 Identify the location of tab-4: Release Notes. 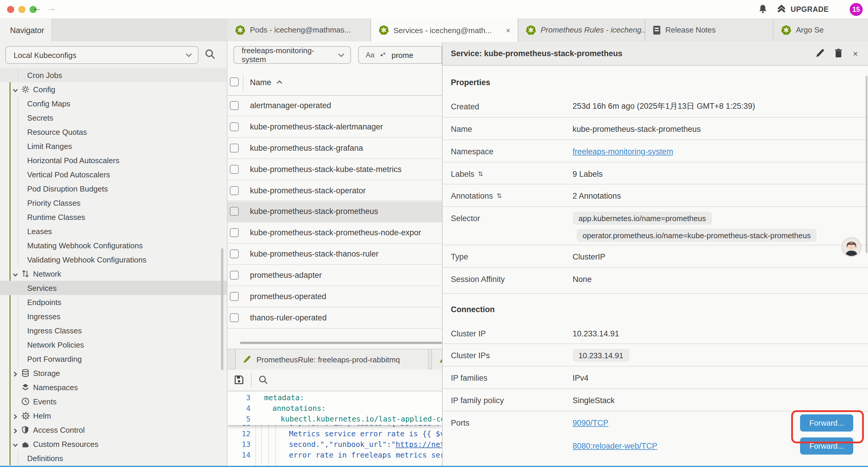
(709, 30).